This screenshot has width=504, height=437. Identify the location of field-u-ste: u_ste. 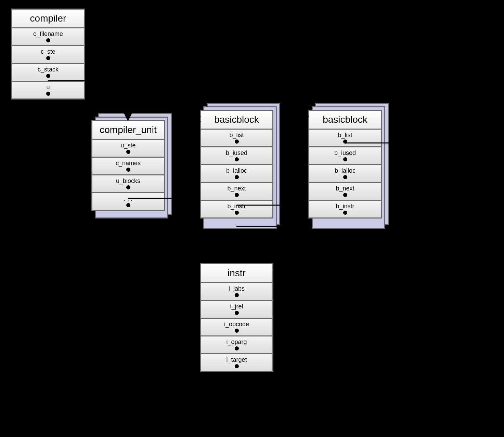
(128, 149).